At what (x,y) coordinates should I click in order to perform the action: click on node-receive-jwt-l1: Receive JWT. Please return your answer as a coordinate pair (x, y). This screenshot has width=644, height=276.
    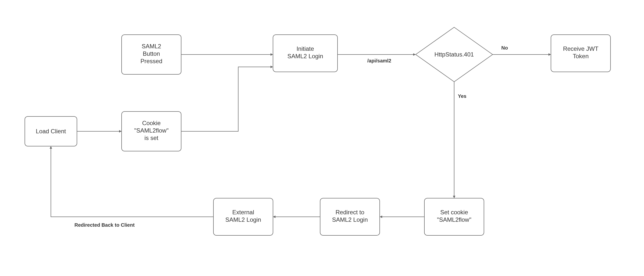
    Looking at the image, I should click on (581, 49).